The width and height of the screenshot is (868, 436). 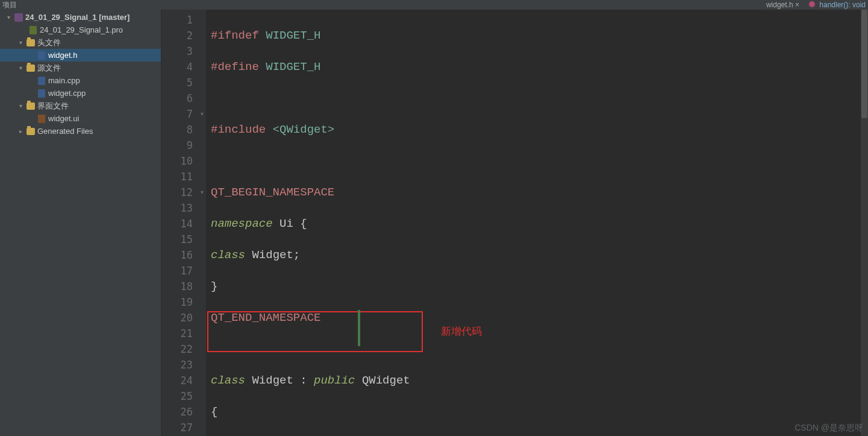 What do you see at coordinates (177, 51) in the screenshot?
I see `line-number: 3` at bounding box center [177, 51].